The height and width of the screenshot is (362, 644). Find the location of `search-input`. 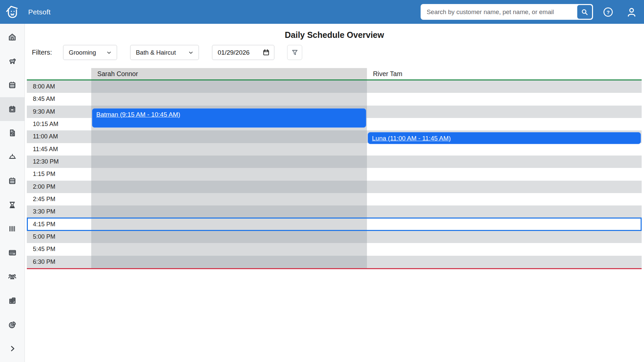

search-input is located at coordinates (499, 12).